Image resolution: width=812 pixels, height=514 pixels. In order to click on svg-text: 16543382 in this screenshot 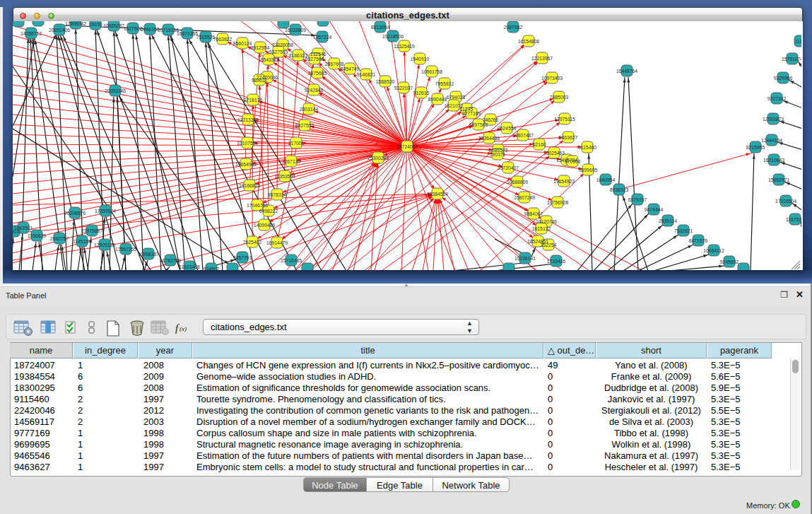, I will do `click(269, 59)`.